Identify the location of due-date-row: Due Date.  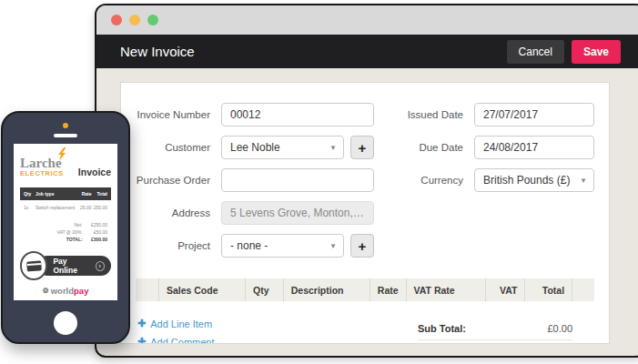
(496, 147).